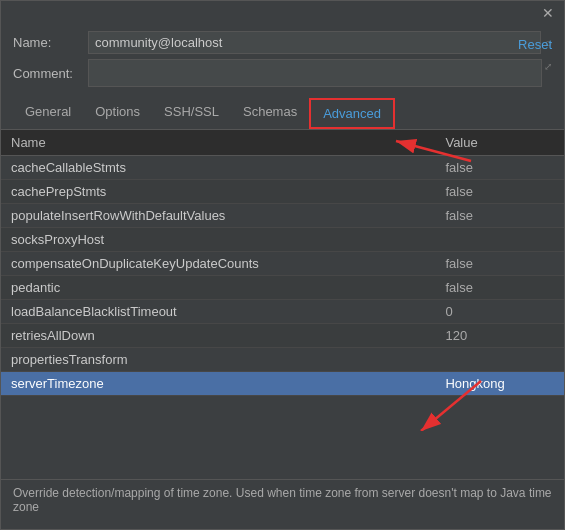 The width and height of the screenshot is (565, 530). Describe the element at coordinates (535, 44) in the screenshot. I see `reset-link: Reset` at that location.